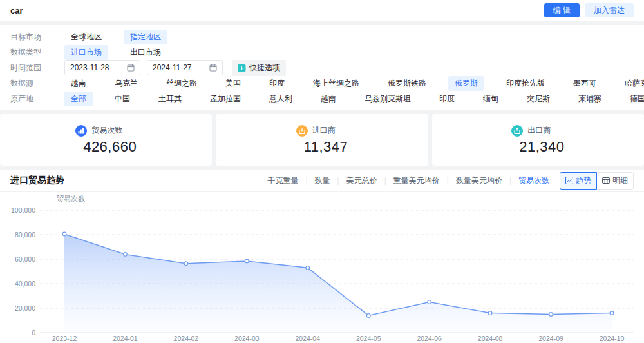 The image size is (644, 343). I want to click on filter-row-date-range: 时间范围 2023-11-28 2024-11-27 快捷选项, so click(322, 68).